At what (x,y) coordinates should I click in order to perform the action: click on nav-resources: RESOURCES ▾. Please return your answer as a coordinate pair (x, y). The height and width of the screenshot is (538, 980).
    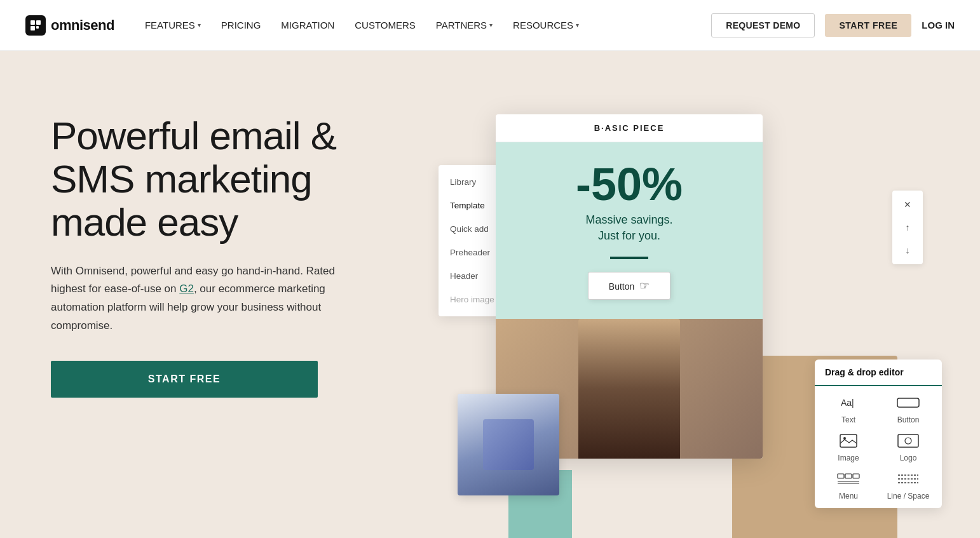
    Looking at the image, I should click on (546, 25).